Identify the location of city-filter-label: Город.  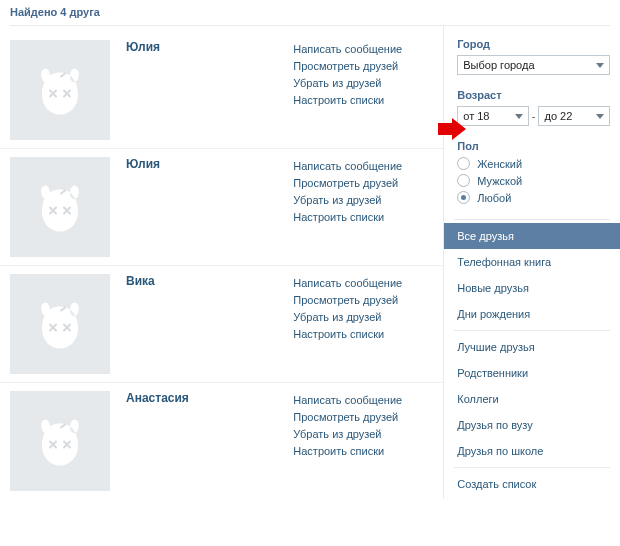
(534, 44).